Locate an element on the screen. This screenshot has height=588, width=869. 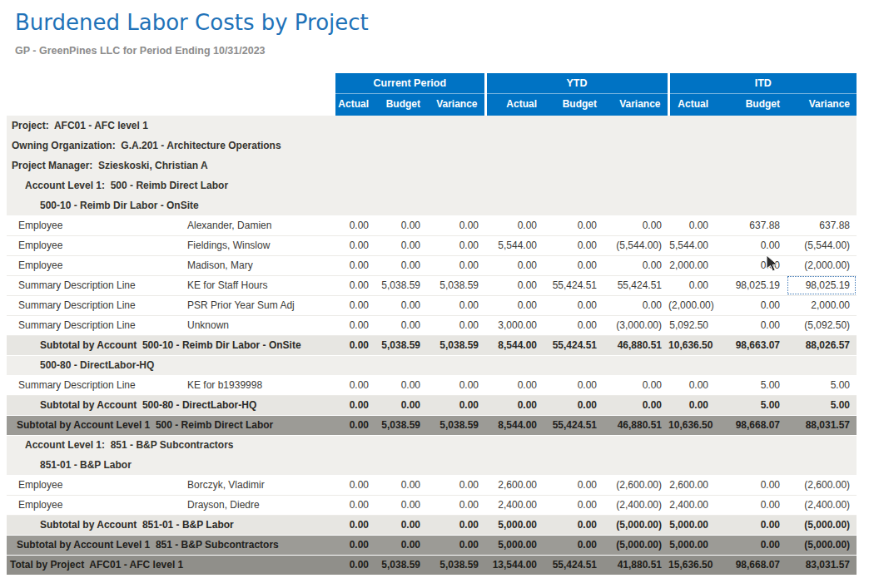
value-cell: 88,026.57 is located at coordinates (822, 345).